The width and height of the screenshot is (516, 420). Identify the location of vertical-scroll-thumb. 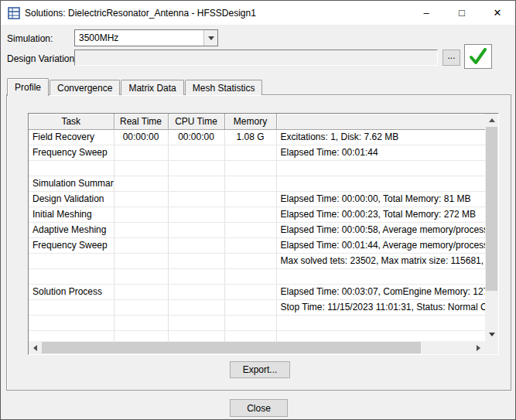
(492, 209).